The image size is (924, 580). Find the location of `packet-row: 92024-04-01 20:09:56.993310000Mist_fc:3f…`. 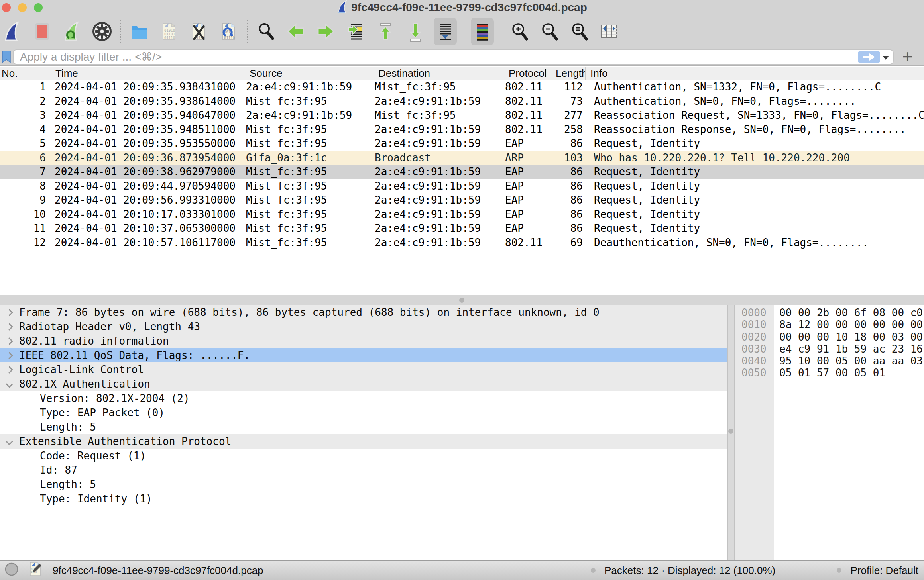

packet-row: 92024-04-01 20:09:56.993310000Mist_fc:3f… is located at coordinates (462, 200).